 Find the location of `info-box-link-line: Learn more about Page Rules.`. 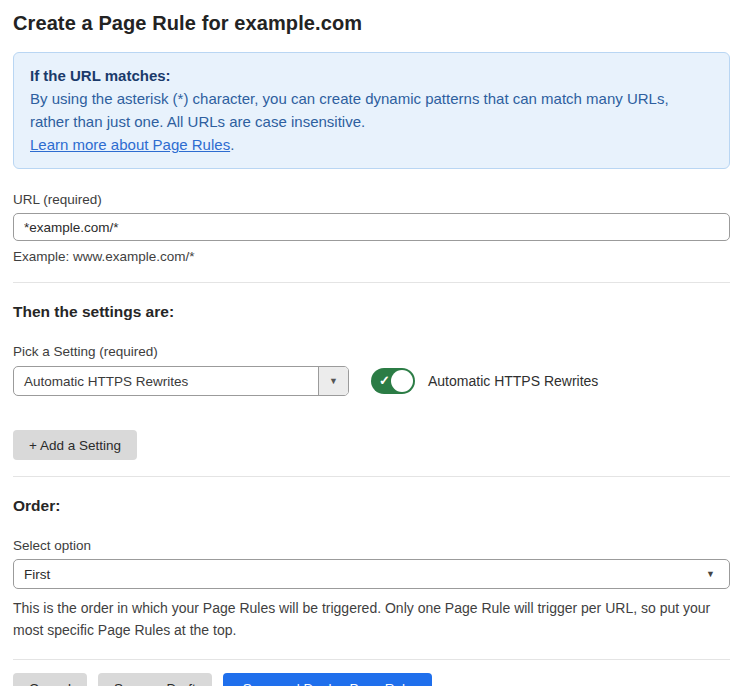

info-box-link-line: Learn more about Page Rules. is located at coordinates (372, 144).